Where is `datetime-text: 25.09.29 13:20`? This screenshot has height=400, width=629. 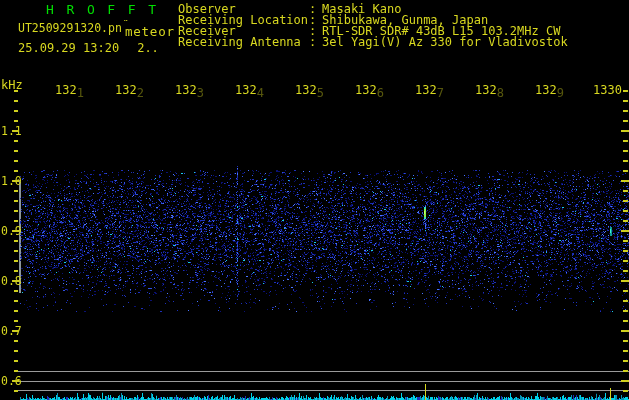 datetime-text: 25.09.29 13:20 is located at coordinates (68, 48).